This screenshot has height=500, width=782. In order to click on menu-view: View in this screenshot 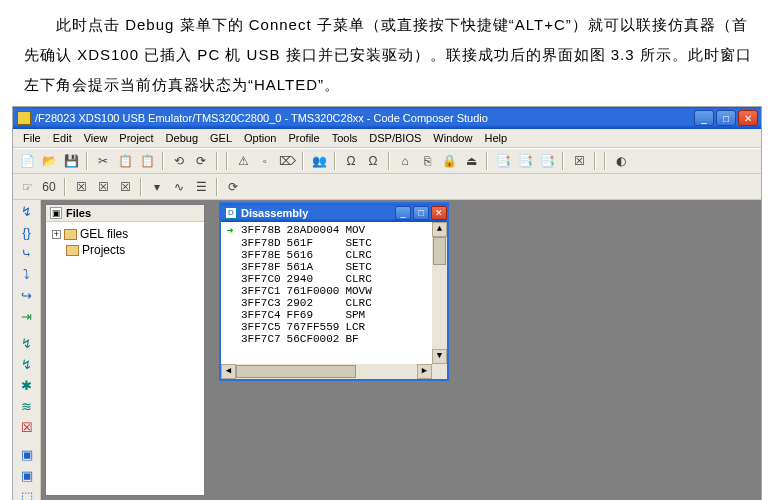, I will do `click(96, 138)`.